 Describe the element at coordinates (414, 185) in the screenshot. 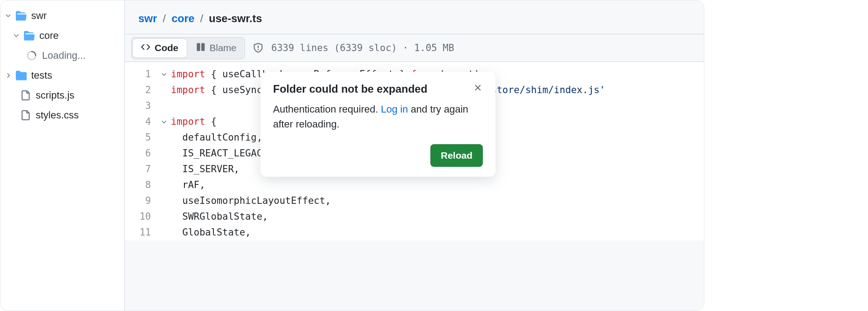

I see `code-line: 8 rAF,` at that location.